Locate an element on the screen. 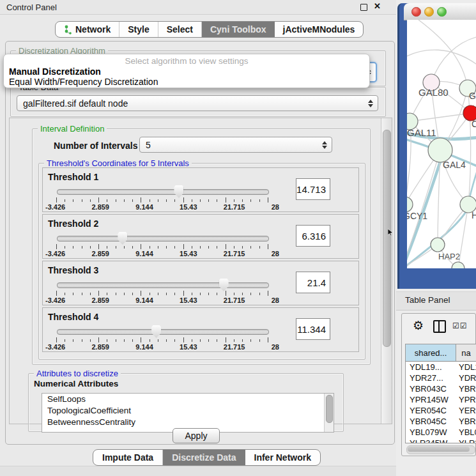  tab-network: Network is located at coordinates (88, 29).